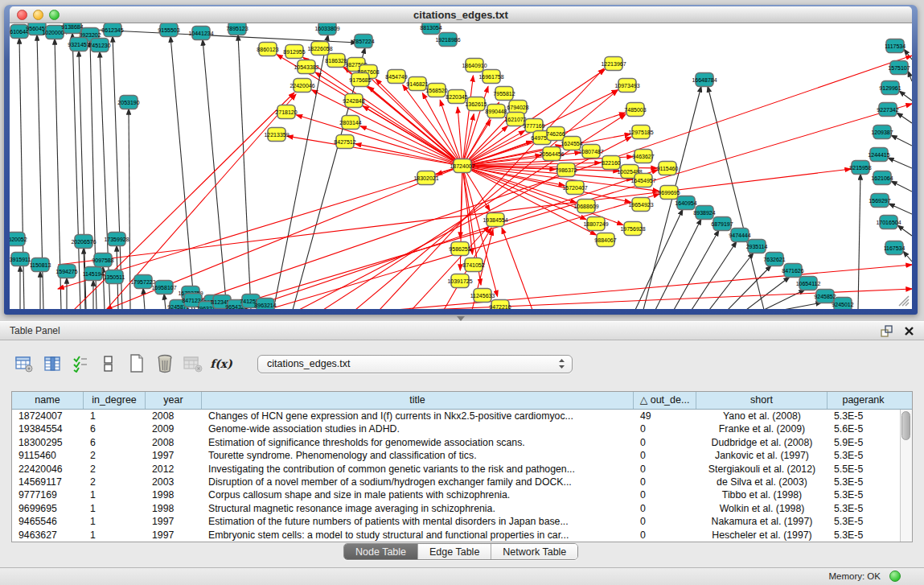 This screenshot has width=924, height=585. I want to click on graph-node: 19756928, so click(632, 229).